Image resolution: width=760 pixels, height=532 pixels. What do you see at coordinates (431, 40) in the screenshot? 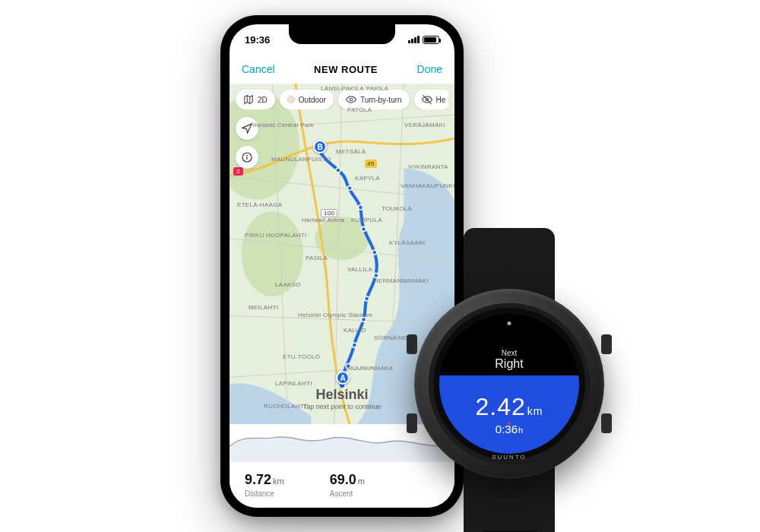
I see `battery-icon` at bounding box center [431, 40].